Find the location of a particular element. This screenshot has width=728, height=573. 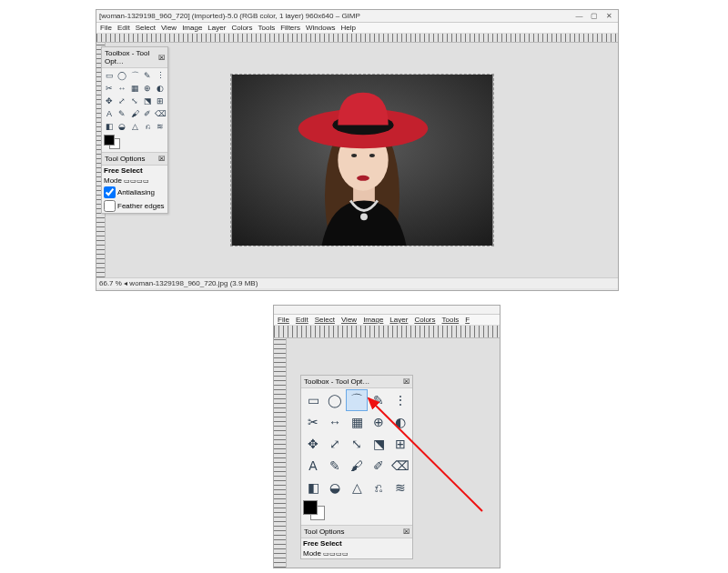

toolbox-title: Toolbox - Tool Opt… is located at coordinates (131, 57).